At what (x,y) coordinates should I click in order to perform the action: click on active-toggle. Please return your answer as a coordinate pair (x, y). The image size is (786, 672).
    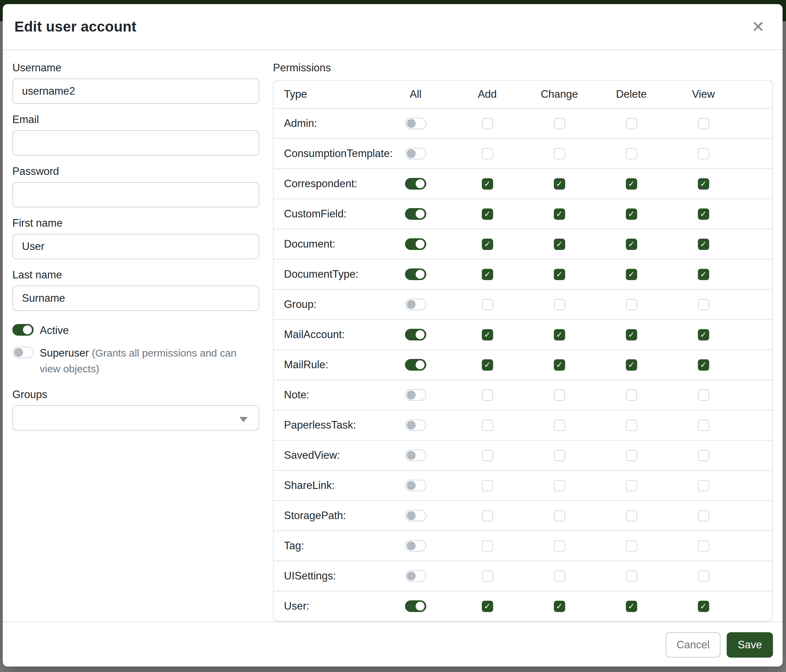
    Looking at the image, I should click on (23, 330).